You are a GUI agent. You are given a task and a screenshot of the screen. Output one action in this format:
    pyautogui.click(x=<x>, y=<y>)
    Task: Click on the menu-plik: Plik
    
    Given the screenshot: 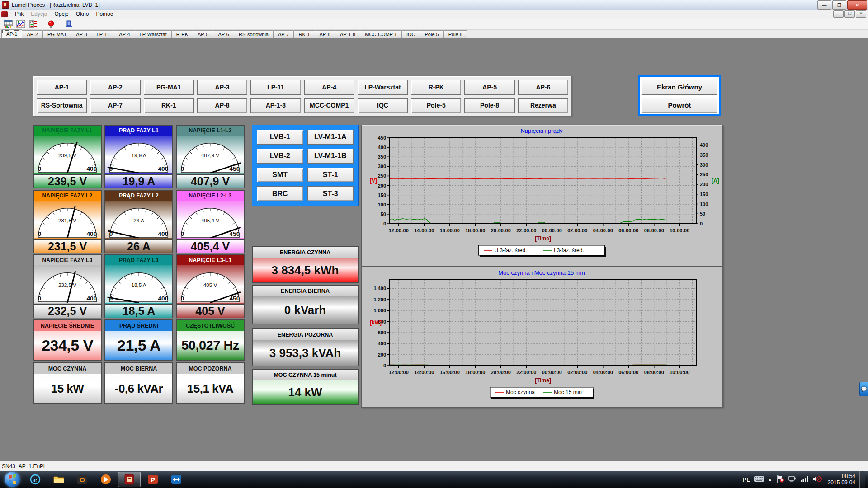 What is the action you would take?
    pyautogui.click(x=19, y=14)
    